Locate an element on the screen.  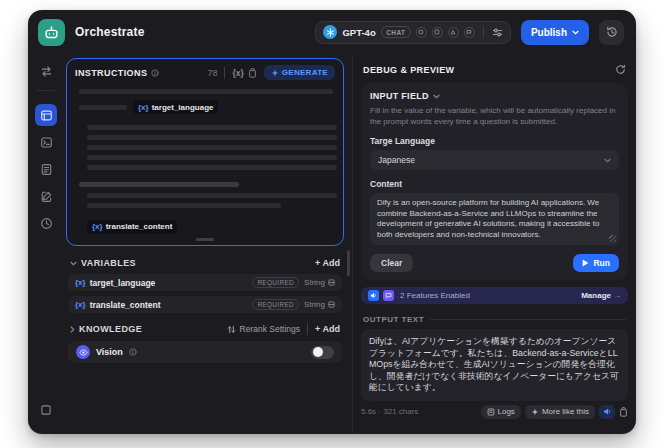
rail-item-logs-icon is located at coordinates (46, 169).